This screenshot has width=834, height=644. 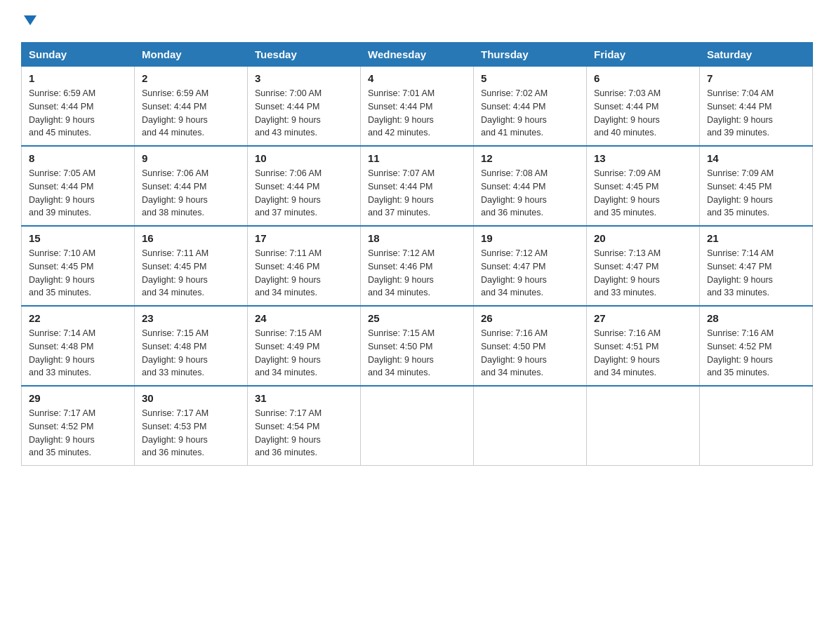 I want to click on days-header-row: SundayMondayTuesdayWednesdayThursdayFrid…, so click(x=417, y=55).